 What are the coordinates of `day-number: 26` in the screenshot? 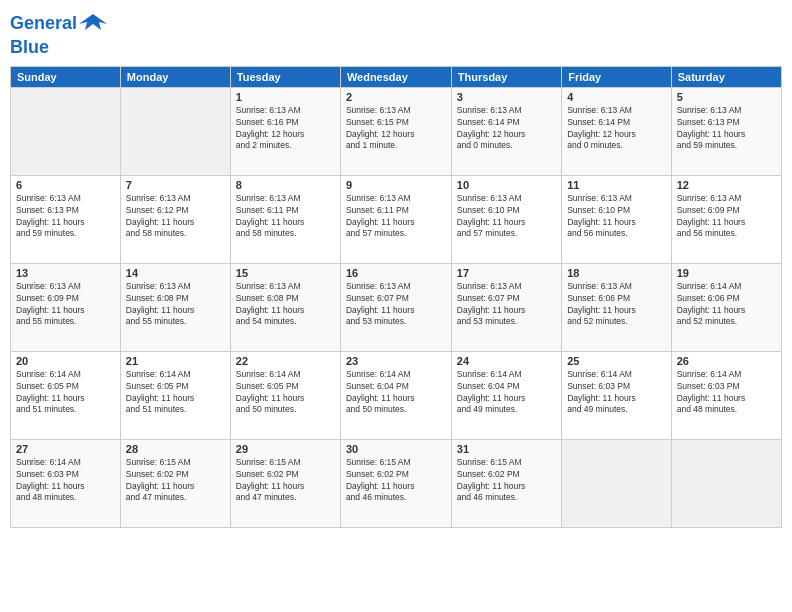 It's located at (726, 361).